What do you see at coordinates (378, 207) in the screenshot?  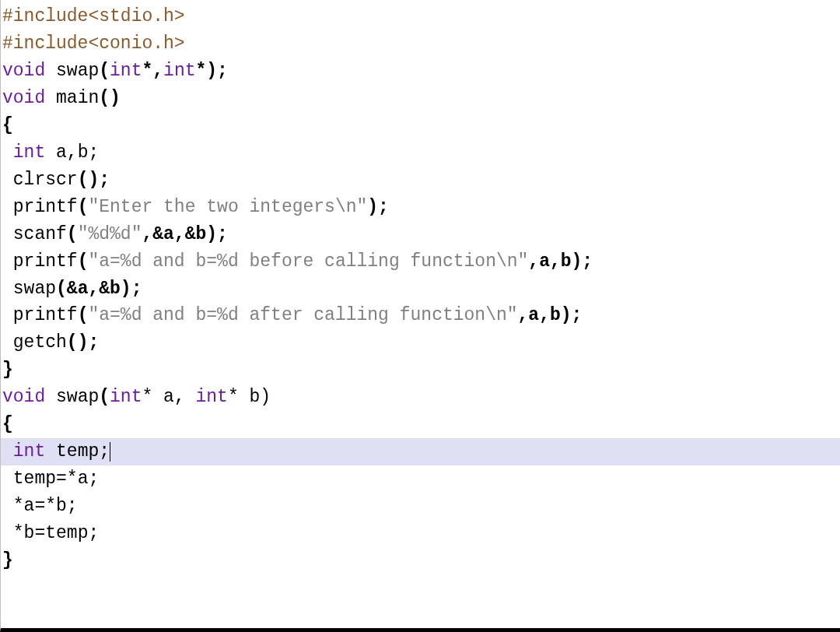 I see `punct: );` at bounding box center [378, 207].